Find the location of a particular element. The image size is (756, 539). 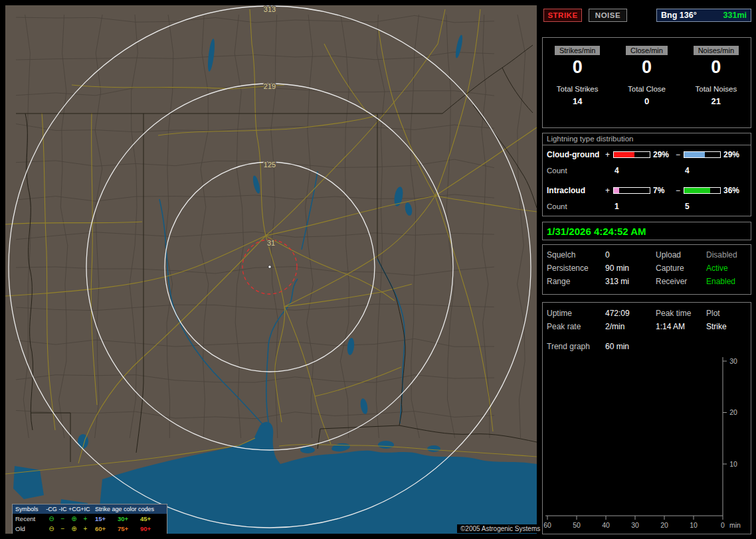

settings-row: Squelch 0 Upload Disabled is located at coordinates (647, 255).